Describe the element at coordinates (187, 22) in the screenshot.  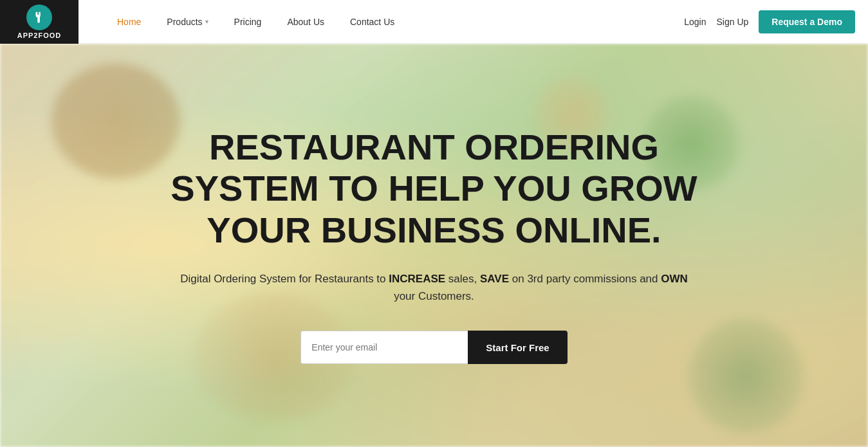
I see `nav-products: Products ▾` at that location.